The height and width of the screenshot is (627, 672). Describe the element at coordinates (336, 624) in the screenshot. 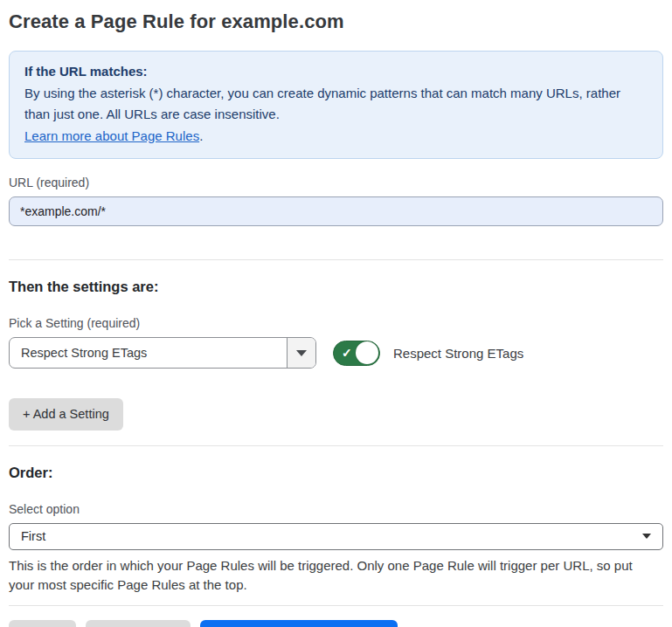

I see `footer-buttons: Cancel Save as Draft Save and Deploy Pag…` at that location.